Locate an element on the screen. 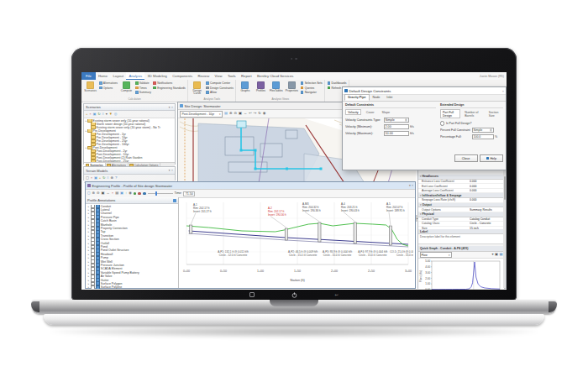  rotate-view-icon: ↻ is located at coordinates (260, 113).